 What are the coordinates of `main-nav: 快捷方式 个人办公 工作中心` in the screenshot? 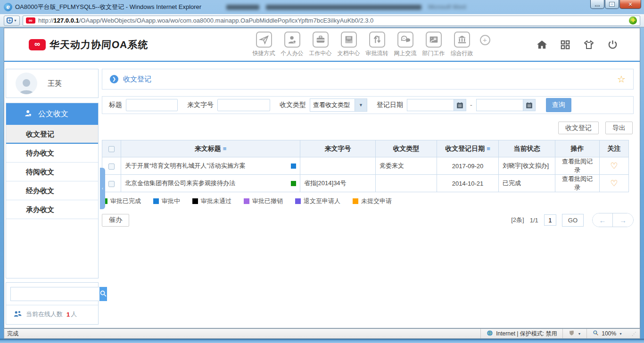 It's located at (370, 44).